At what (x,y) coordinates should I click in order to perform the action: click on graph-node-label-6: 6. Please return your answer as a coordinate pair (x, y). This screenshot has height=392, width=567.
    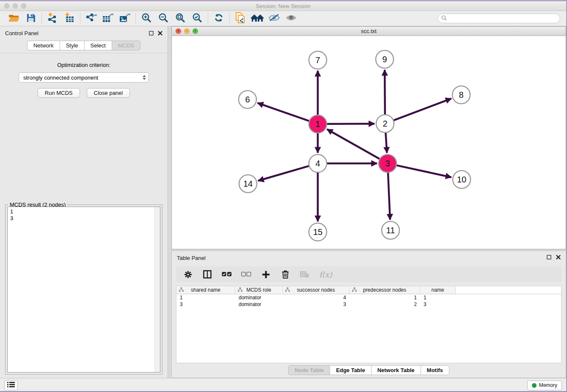
    Looking at the image, I should click on (247, 99).